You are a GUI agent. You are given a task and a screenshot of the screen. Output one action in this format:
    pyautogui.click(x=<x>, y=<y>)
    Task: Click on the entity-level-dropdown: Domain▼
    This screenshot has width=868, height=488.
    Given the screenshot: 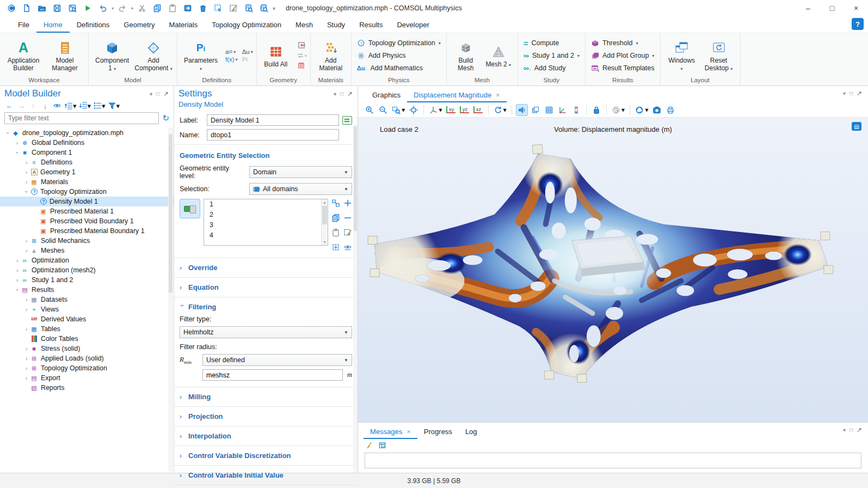 What is the action you would take?
    pyautogui.click(x=300, y=172)
    